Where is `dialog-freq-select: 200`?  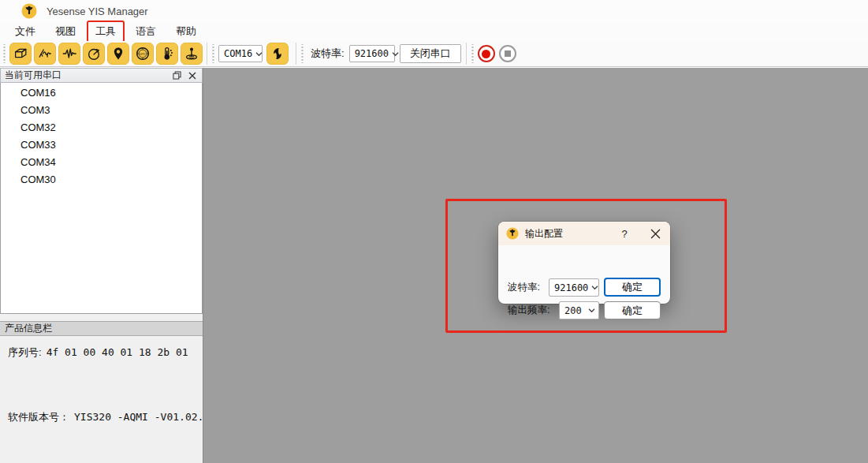
dialog-freq-select: 200 is located at coordinates (579, 311).